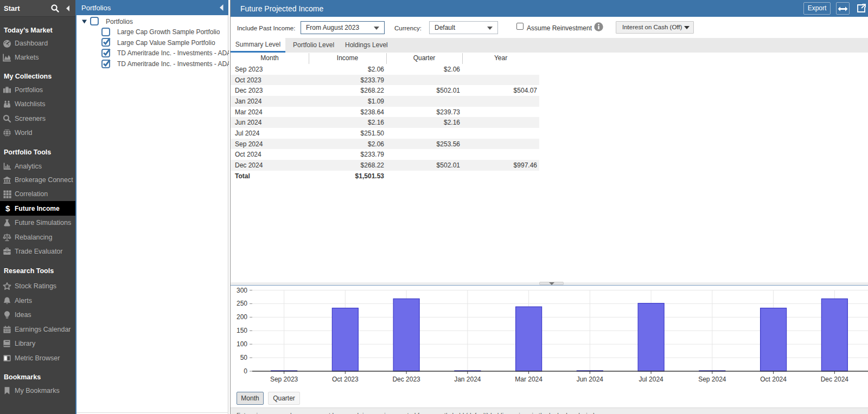  I want to click on svg-text: Sep 2024, so click(712, 379).